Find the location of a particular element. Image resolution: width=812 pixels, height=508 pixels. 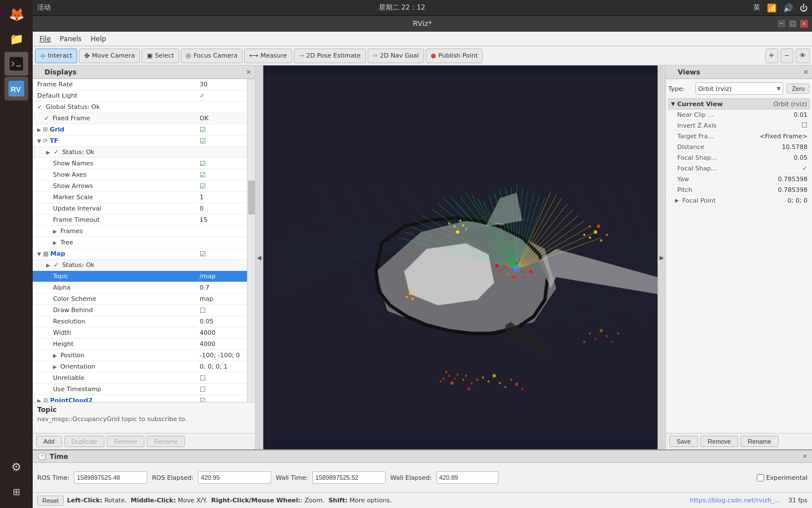

target-frame-value: <Fixed Frame> is located at coordinates (784, 137).